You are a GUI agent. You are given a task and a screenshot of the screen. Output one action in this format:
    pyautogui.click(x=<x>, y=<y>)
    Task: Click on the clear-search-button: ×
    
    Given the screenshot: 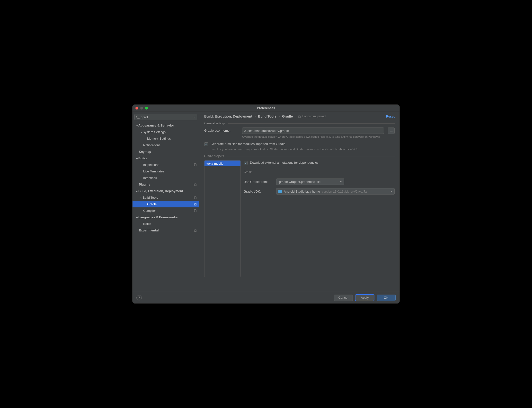 What is the action you would take?
    pyautogui.click(x=195, y=117)
    